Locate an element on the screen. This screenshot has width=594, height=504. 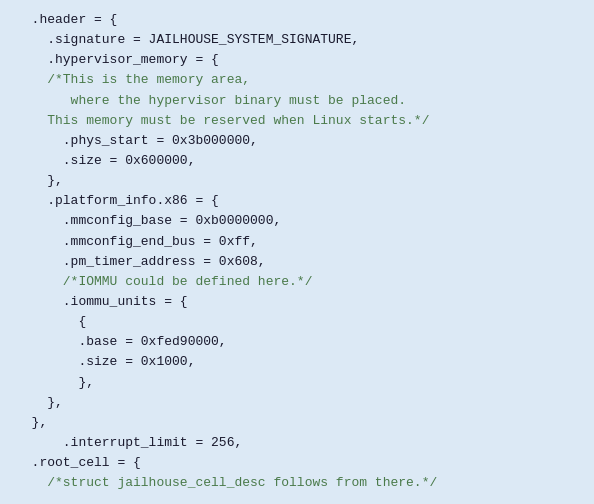
code-line: .interrupt_limit = 256, is located at coordinates (129, 442).